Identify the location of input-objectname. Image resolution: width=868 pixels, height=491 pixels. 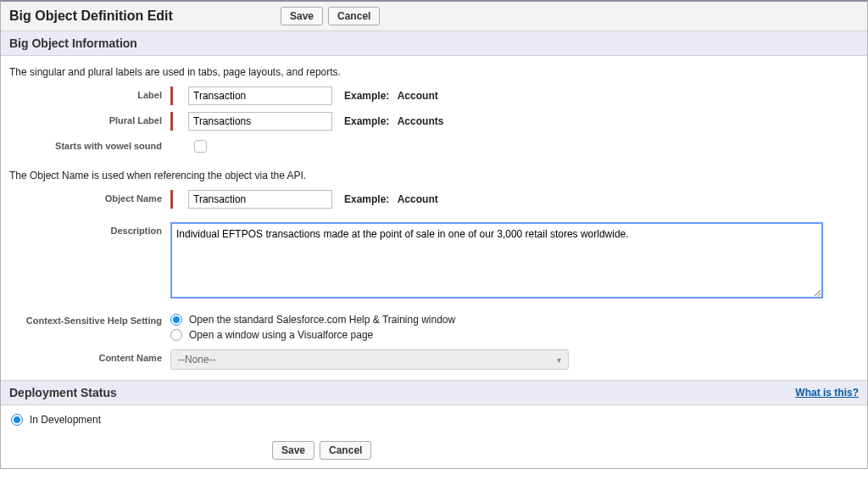
(260, 199).